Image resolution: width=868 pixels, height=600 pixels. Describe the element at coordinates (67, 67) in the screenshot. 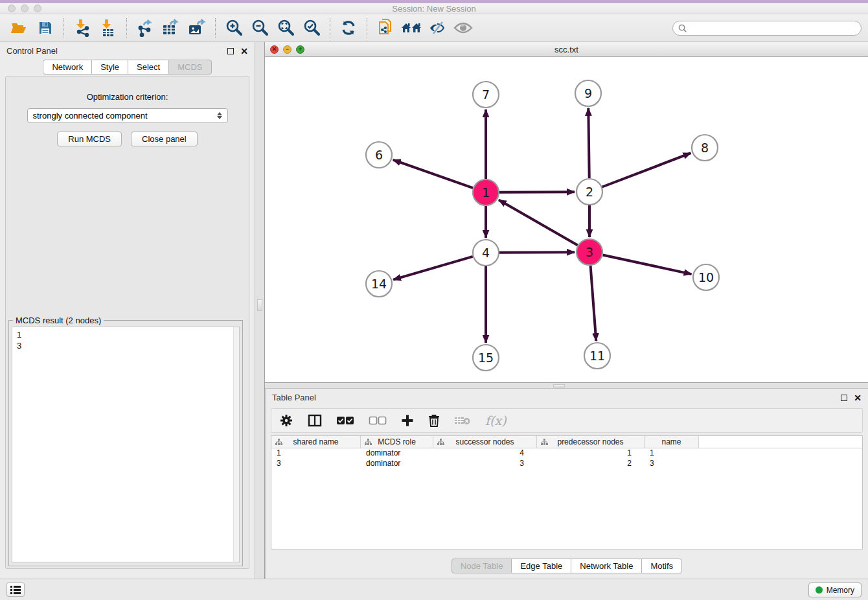

I see `tab-network: Network` at that location.